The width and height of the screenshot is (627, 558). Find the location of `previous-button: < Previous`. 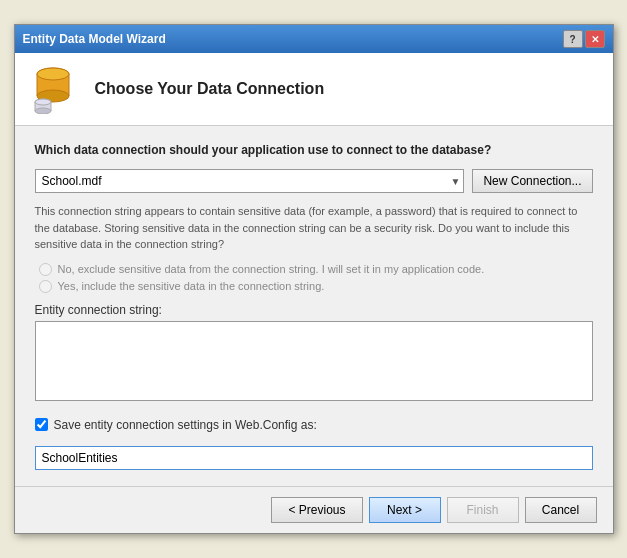

previous-button: < Previous is located at coordinates (316, 510).